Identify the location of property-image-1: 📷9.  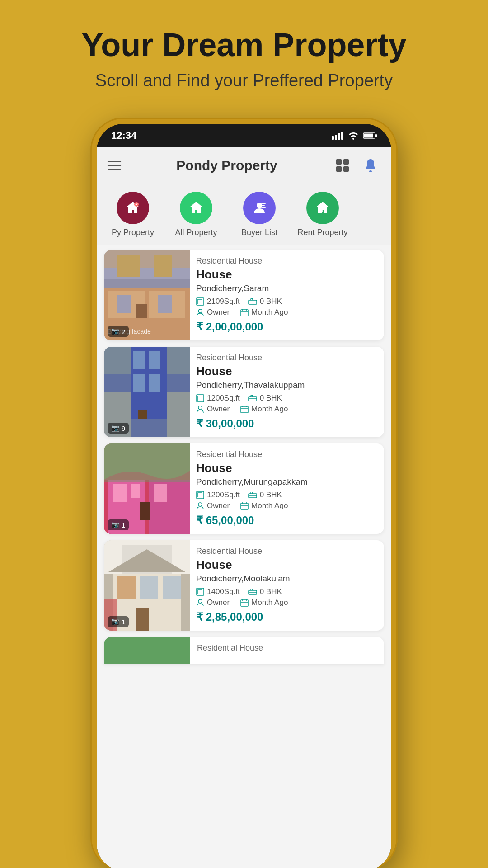
(147, 392).